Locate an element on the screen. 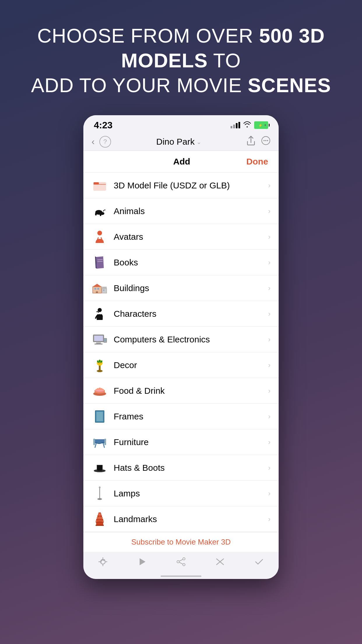 The image size is (362, 644). help-button: ? is located at coordinates (105, 142).